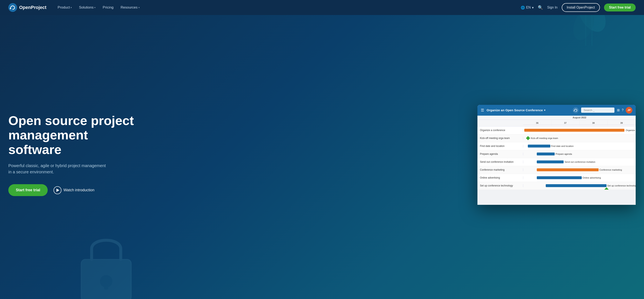 The height and width of the screenshot is (299, 644). I want to click on signin-link: Sign In, so click(552, 8).